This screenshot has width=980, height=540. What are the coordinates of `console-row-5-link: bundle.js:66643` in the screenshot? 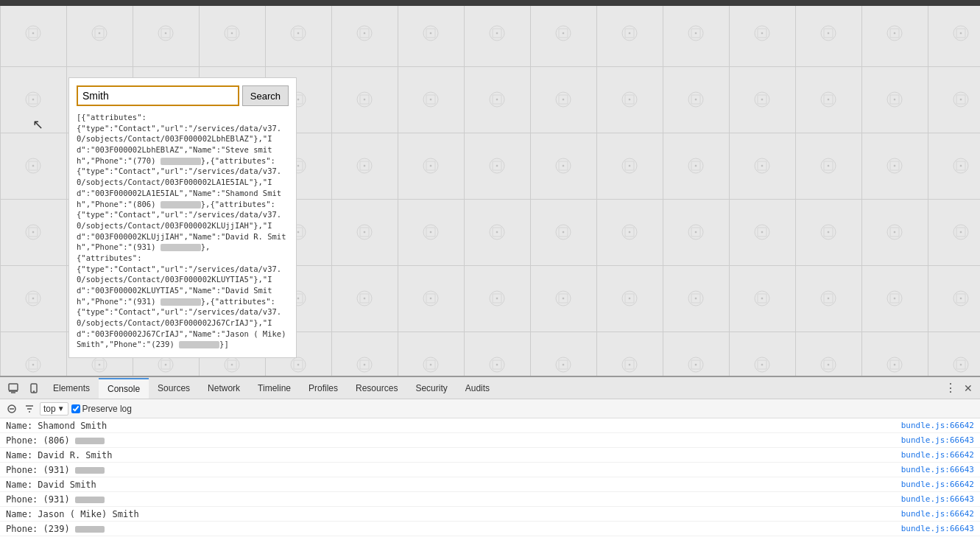 It's located at (938, 499).